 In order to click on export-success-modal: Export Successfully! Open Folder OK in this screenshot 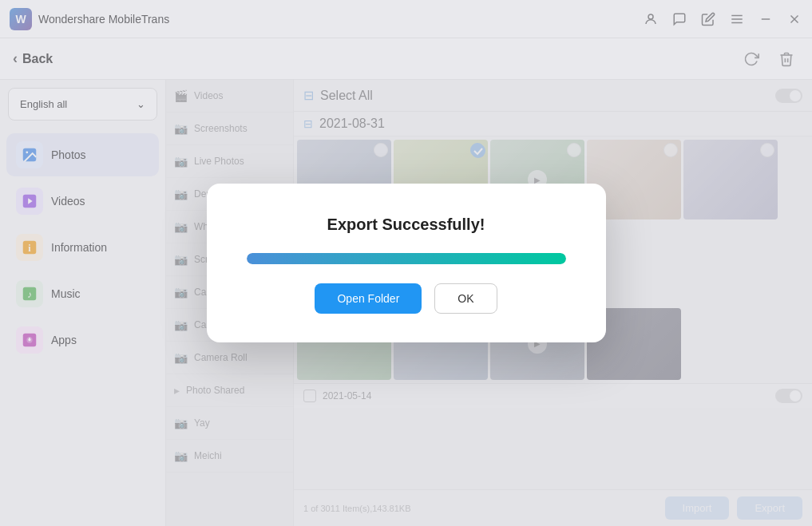, I will do `click(406, 263)`.